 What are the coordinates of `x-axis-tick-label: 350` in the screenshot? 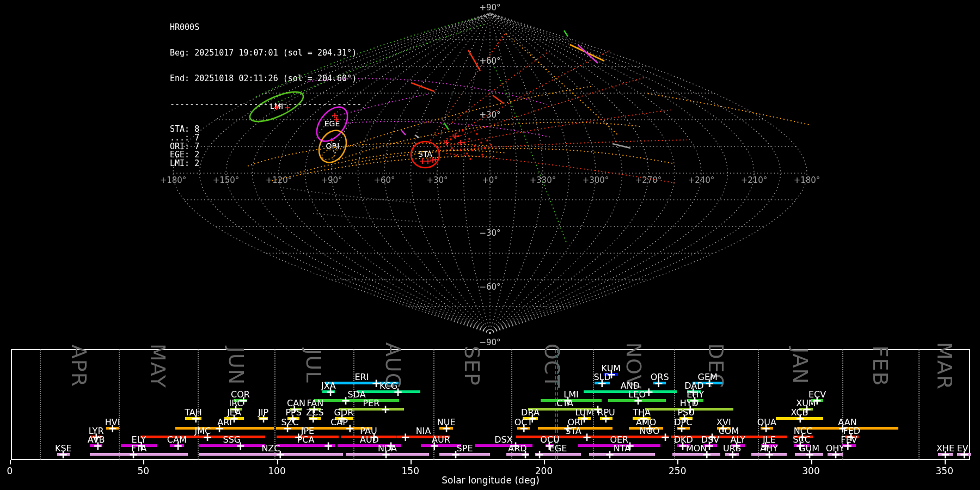 It's located at (945, 471).